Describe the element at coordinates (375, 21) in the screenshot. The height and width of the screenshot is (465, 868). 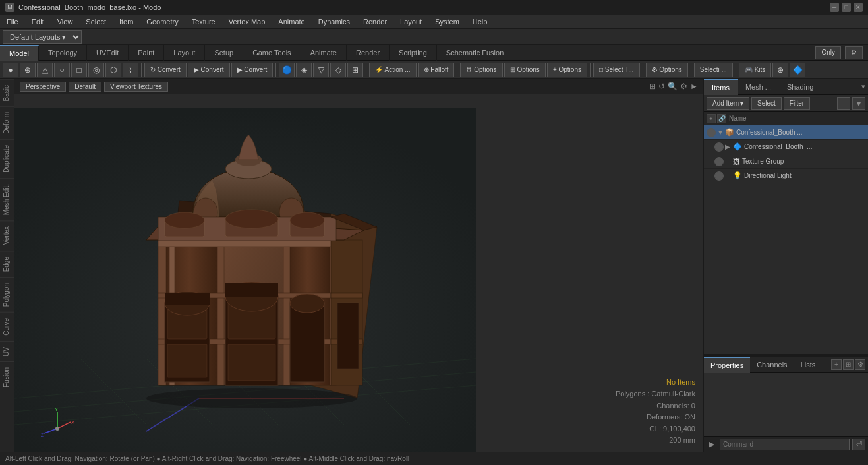
I see `menu-item-render: Render` at that location.